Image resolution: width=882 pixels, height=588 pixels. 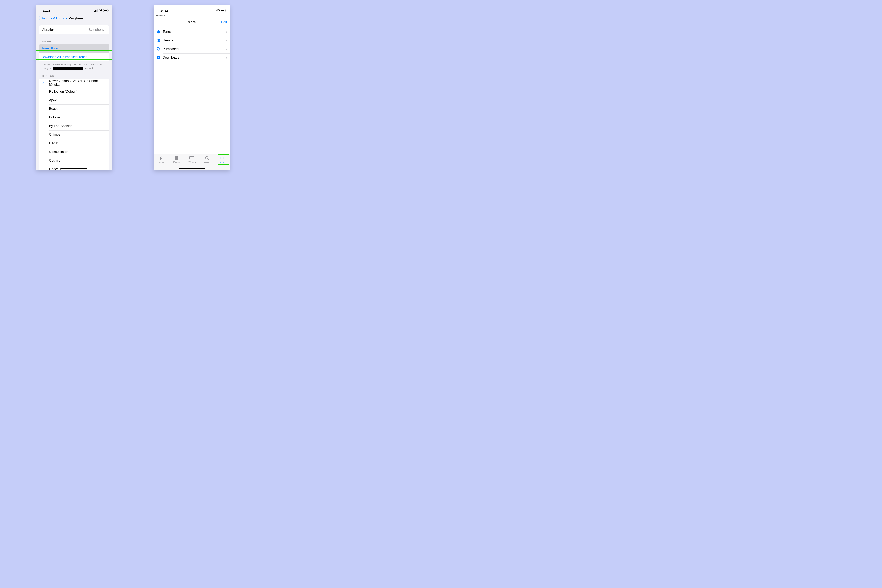 I want to click on ringtone-label: Apex, so click(x=53, y=100).